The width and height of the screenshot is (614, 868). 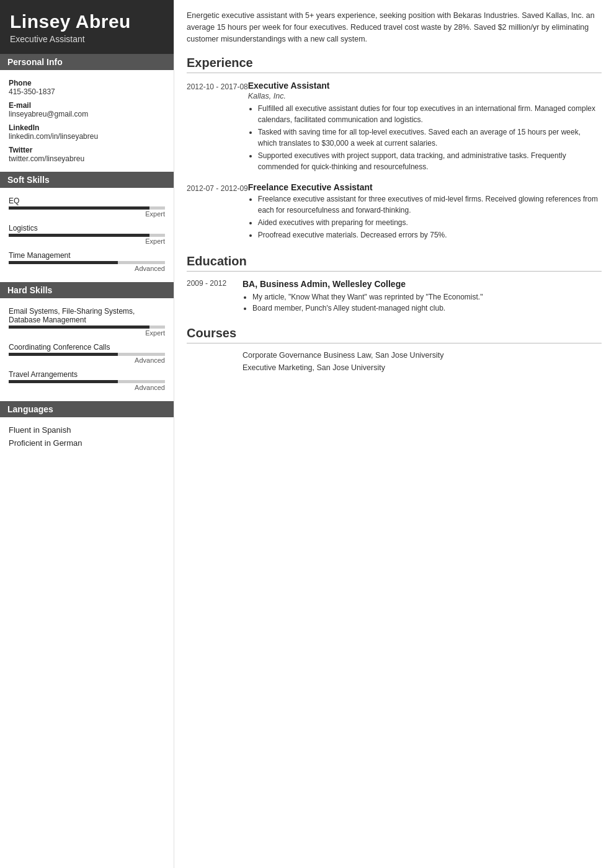 What do you see at coordinates (87, 39) in the screenshot?
I see `candidate-title: Executive Assistant` at bounding box center [87, 39].